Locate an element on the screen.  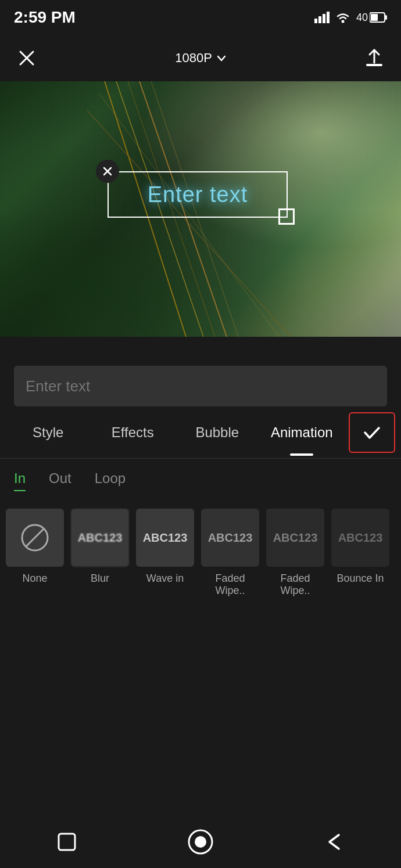
tab-bubble: Bubble is located at coordinates (217, 432).